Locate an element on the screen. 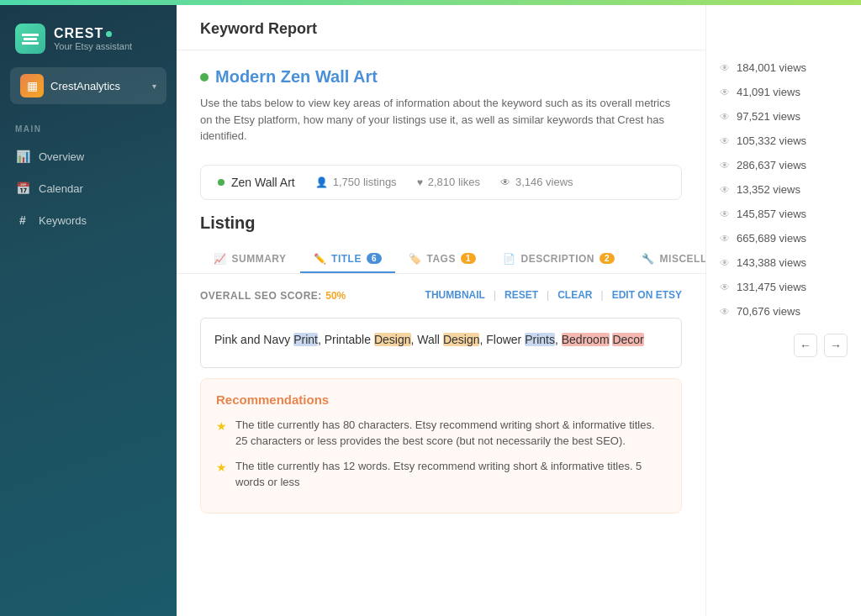 Image resolution: width=861 pixels, height=616 pixels. rec-text-1: The title currently has 80 characters. E… is located at coordinates (451, 434).